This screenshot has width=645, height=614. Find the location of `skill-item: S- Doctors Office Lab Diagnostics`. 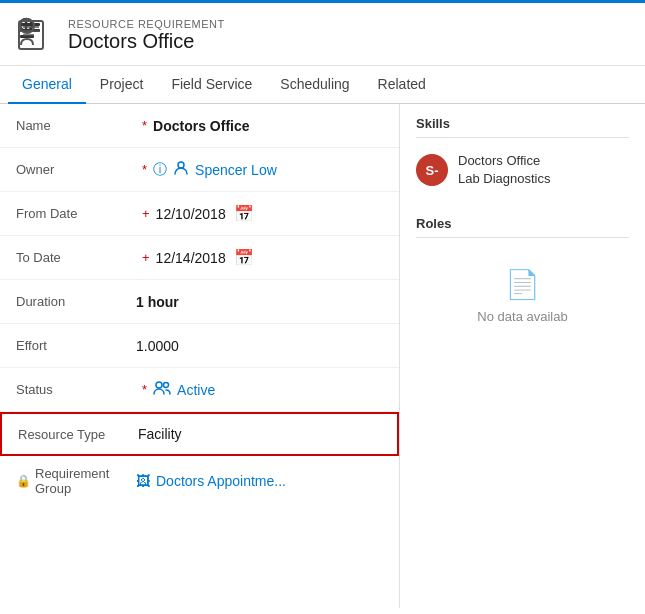

skill-item: S- Doctors Office Lab Diagnostics is located at coordinates (522, 170).